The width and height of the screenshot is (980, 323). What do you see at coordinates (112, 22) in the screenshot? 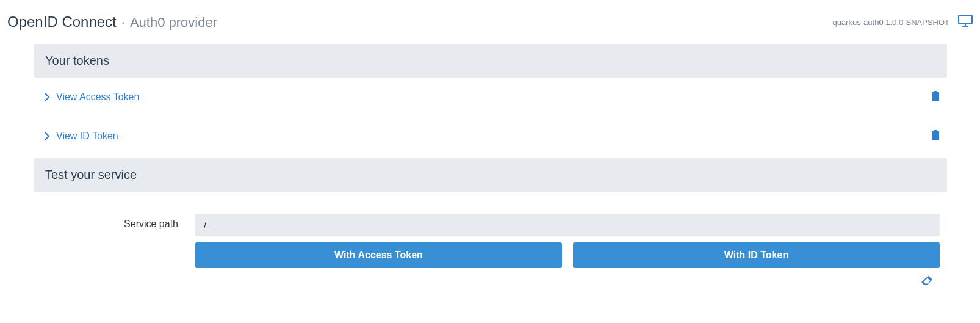
I see `header-left: OpenID Connect · Auth0 provider` at bounding box center [112, 22].